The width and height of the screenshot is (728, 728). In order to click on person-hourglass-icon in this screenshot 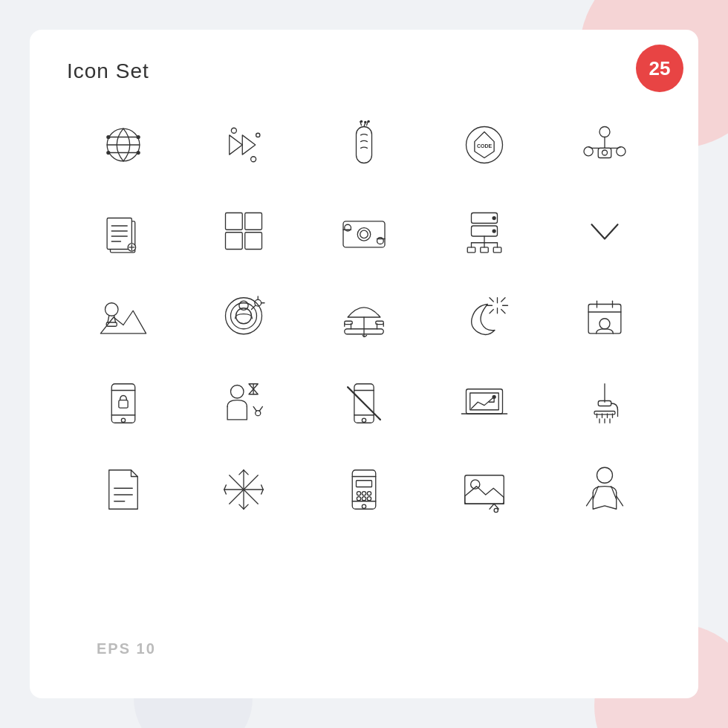, I will do `click(244, 403)`.